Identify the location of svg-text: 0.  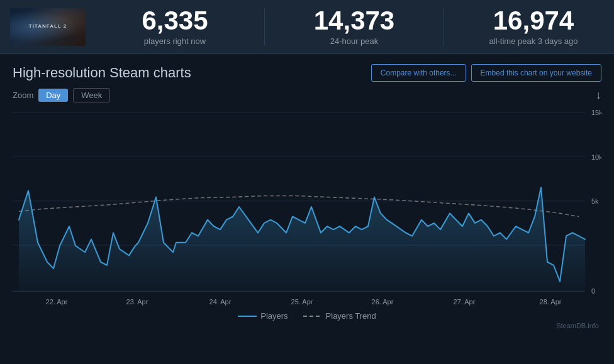
(593, 291).